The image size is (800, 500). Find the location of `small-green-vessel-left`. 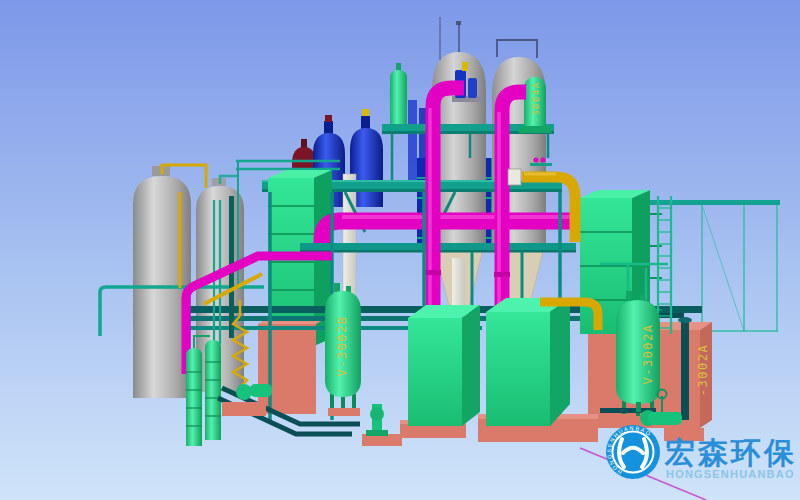

small-green-vessel-left is located at coordinates (398, 94).